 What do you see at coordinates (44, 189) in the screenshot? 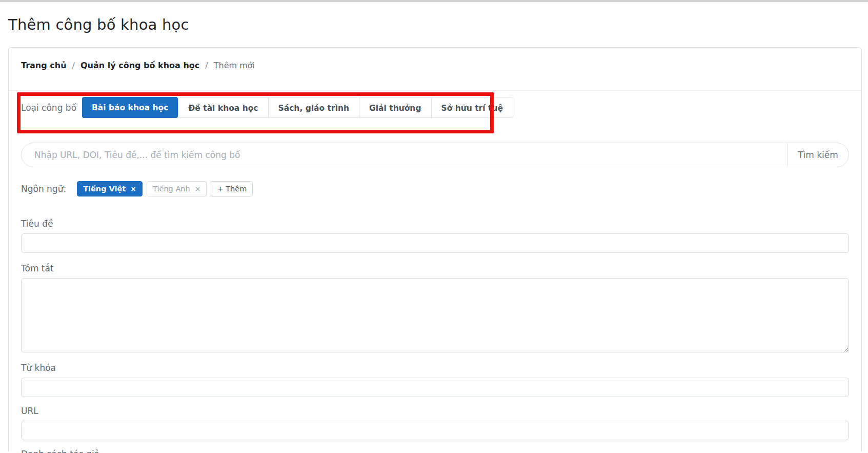
I see `language-label: Ngôn ngữ:` at bounding box center [44, 189].